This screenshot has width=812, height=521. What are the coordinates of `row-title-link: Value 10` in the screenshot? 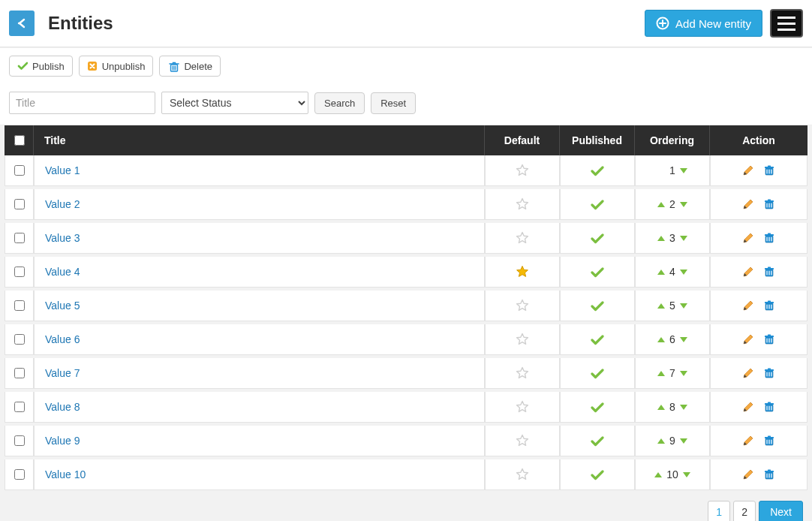 It's located at (65, 474).